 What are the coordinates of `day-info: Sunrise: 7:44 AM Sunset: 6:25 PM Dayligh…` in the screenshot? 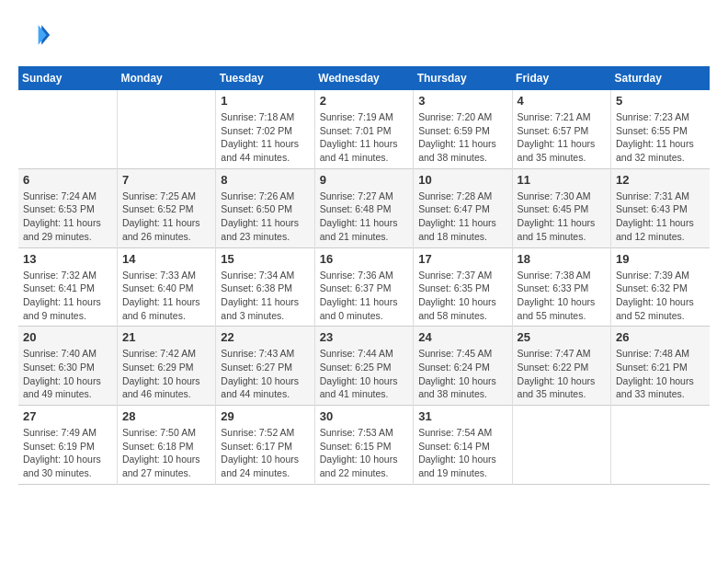 It's located at (364, 373).